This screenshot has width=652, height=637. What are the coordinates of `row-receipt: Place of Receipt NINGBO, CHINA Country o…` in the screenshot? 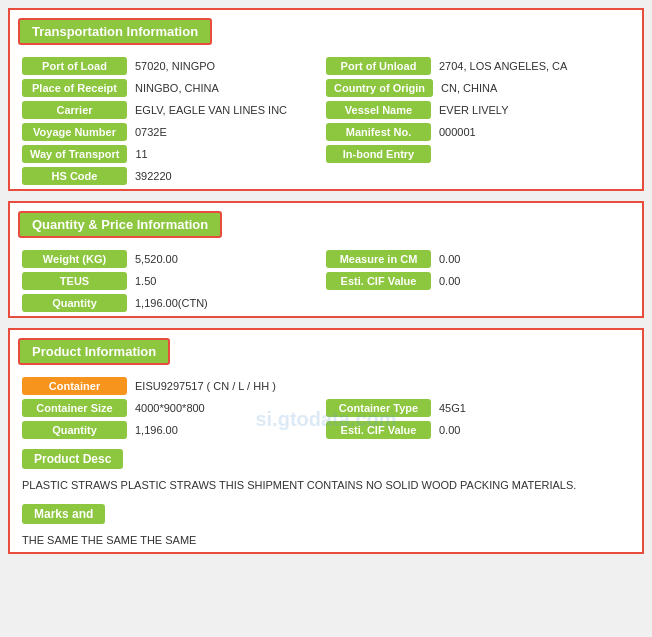 It's located at (326, 88).